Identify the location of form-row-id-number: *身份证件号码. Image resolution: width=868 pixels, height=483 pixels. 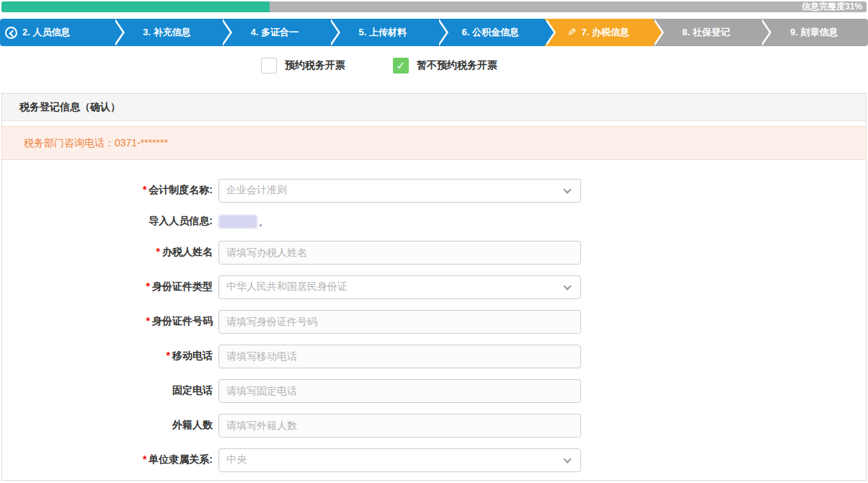
(434, 322).